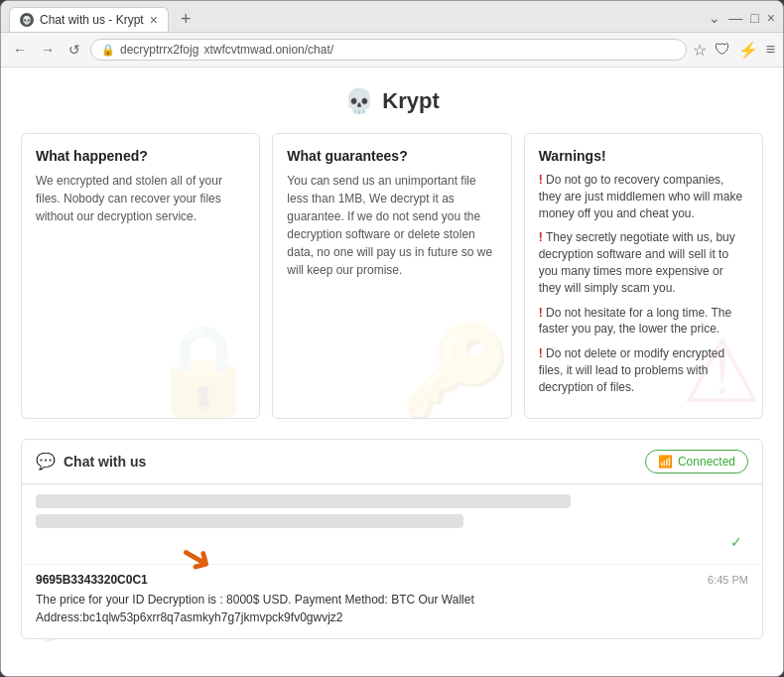 The width and height of the screenshot is (784, 677). Describe the element at coordinates (707, 462) in the screenshot. I see `connected-label: Connected` at that location.